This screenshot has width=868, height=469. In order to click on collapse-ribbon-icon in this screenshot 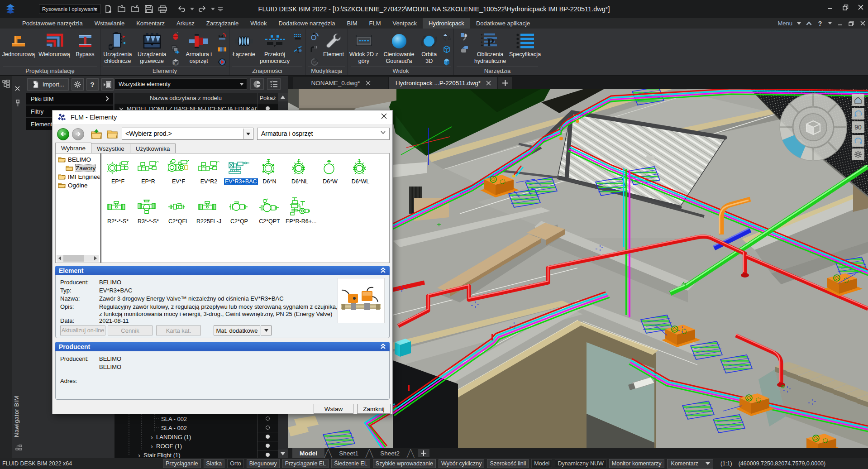, I will do `click(809, 24)`.